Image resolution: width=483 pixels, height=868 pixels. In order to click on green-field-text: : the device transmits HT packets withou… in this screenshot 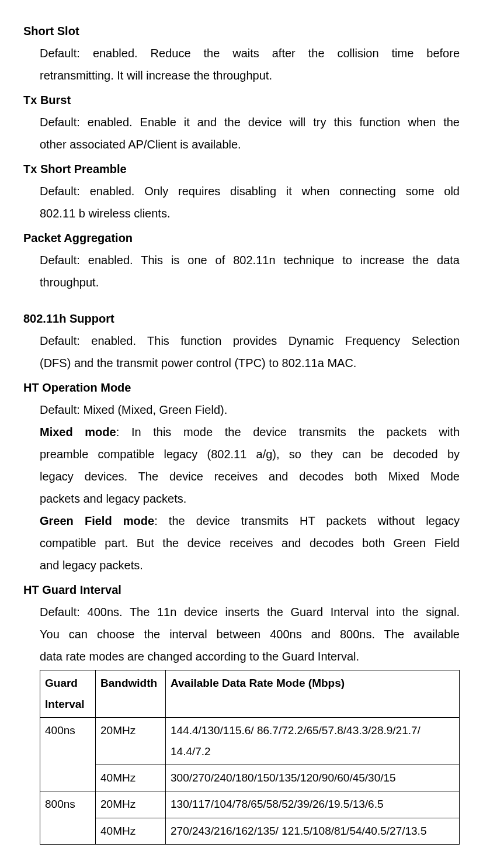, I will do `click(307, 521)`.